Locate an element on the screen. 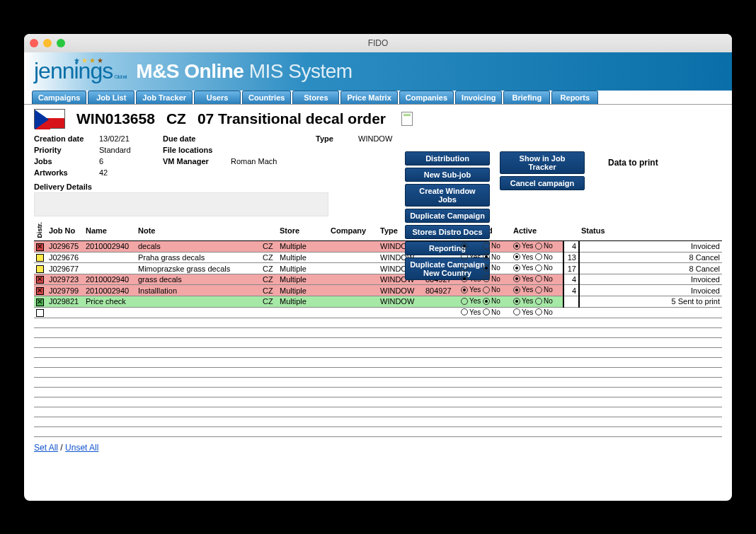 This screenshot has height=534, width=756. col-status: Status is located at coordinates (651, 231).